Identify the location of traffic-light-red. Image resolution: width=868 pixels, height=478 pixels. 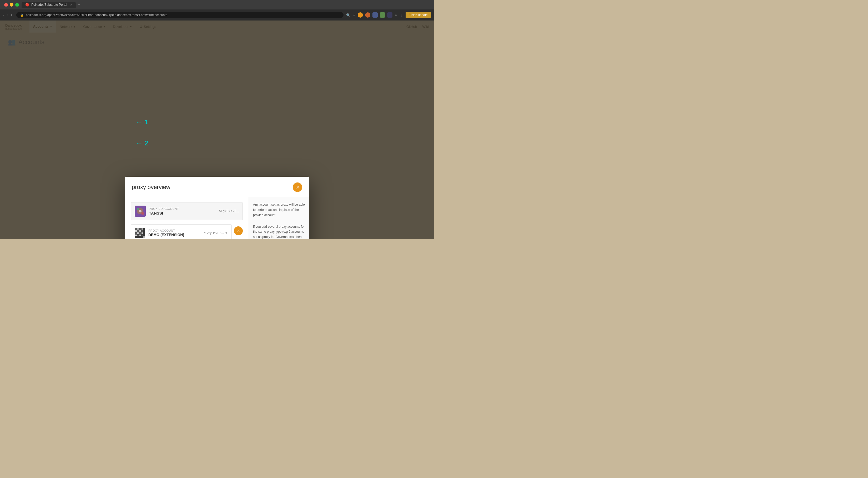
(6, 5).